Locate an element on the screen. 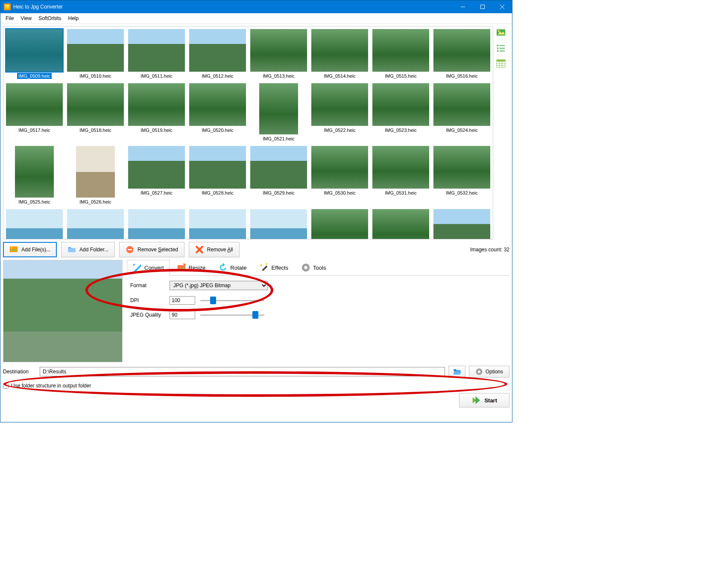 Image resolution: width=717 pixels, height=588 pixels. folder-structure-checkbox is located at coordinates (6, 386).